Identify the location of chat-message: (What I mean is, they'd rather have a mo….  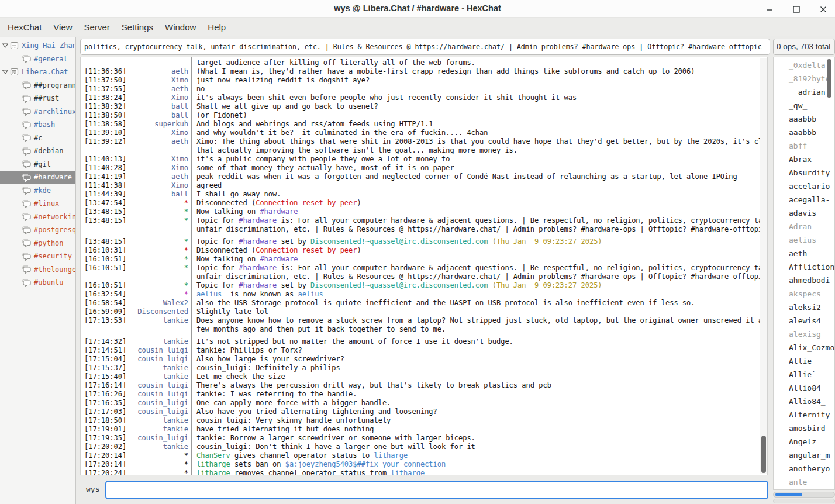
(442, 71).